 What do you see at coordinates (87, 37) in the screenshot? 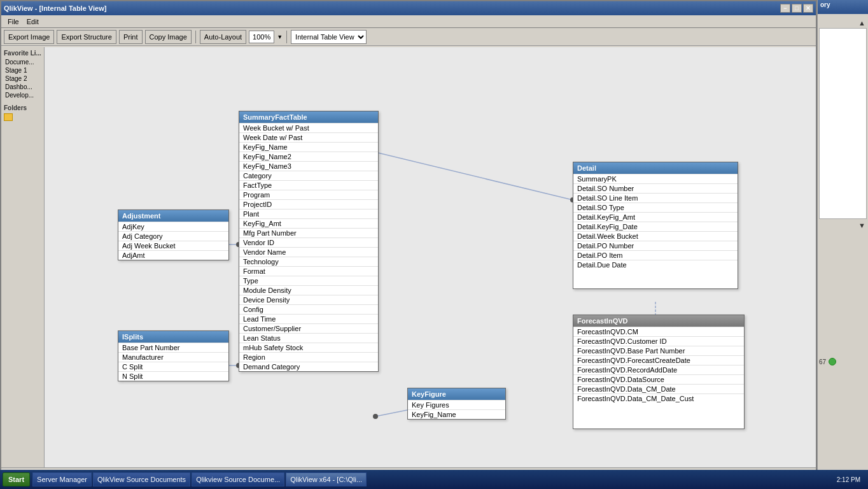
I see `export-structure-button: Export Structure` at bounding box center [87, 37].